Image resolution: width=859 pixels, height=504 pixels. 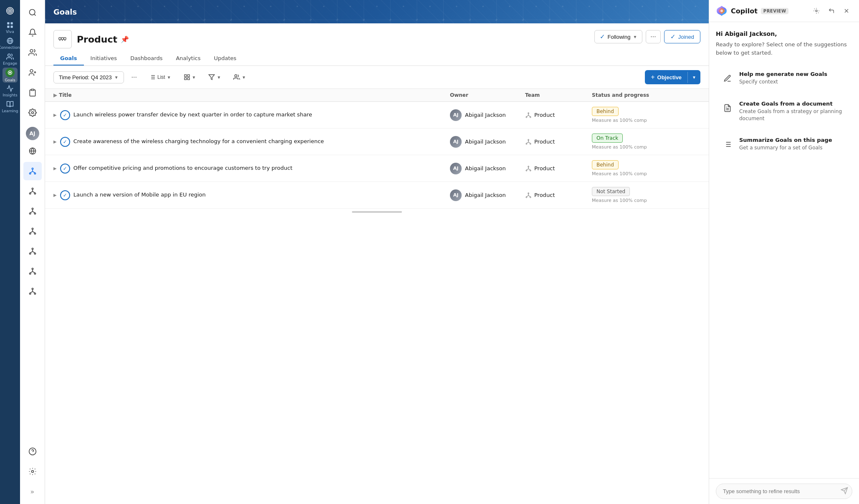 I want to click on expand-all-icon: ▶, so click(x=55, y=95).